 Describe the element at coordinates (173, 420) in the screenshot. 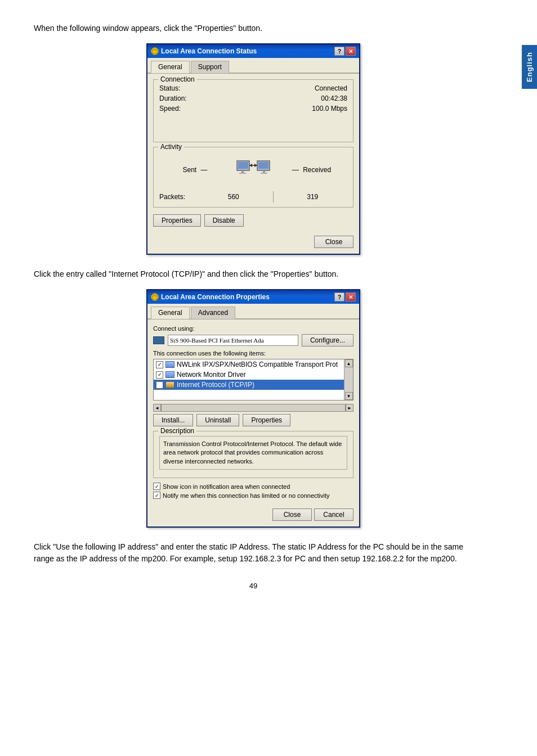

I see `install-button: Install...` at that location.